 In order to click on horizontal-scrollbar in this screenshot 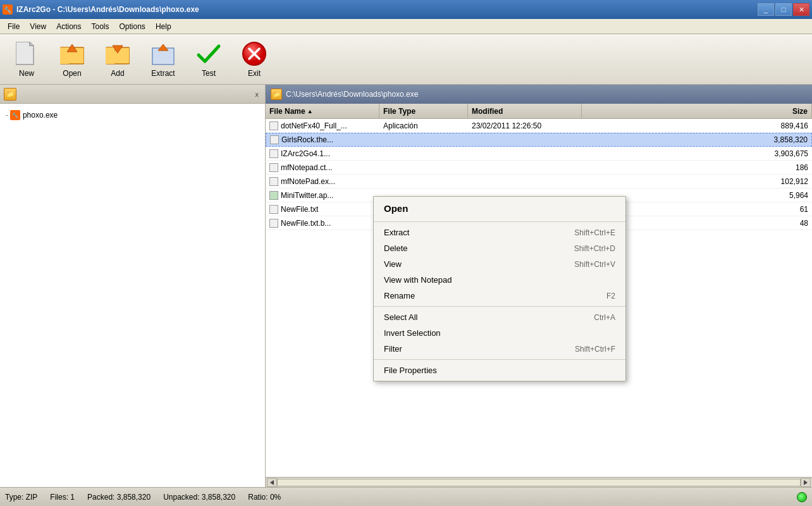, I will do `click(539, 482)`.